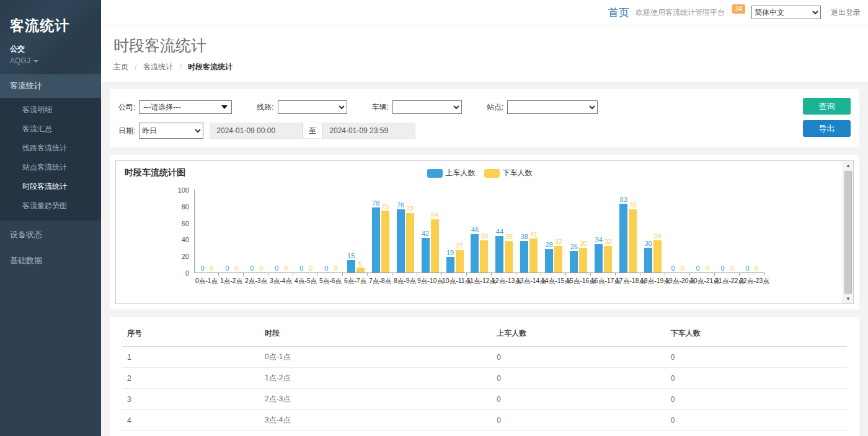  Describe the element at coordinates (460, 258) in the screenshot. I see `bar-下车人数: 27` at that location.